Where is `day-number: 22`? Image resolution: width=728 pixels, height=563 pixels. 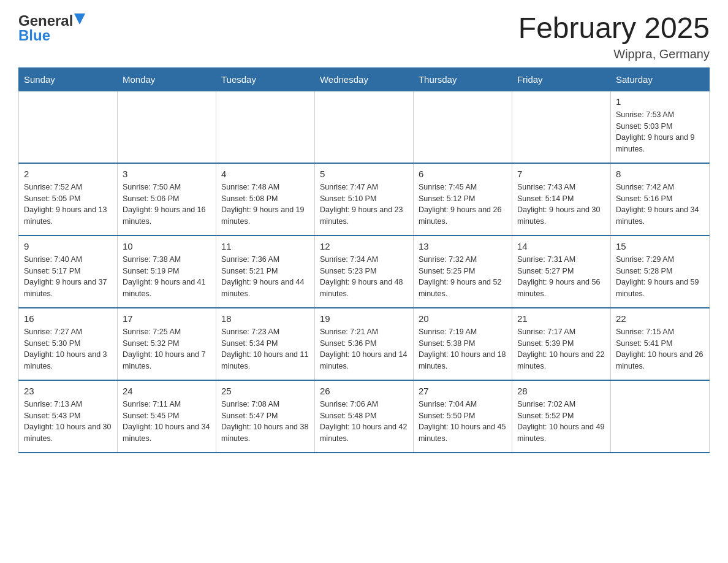
day-number: 22 is located at coordinates (660, 319).